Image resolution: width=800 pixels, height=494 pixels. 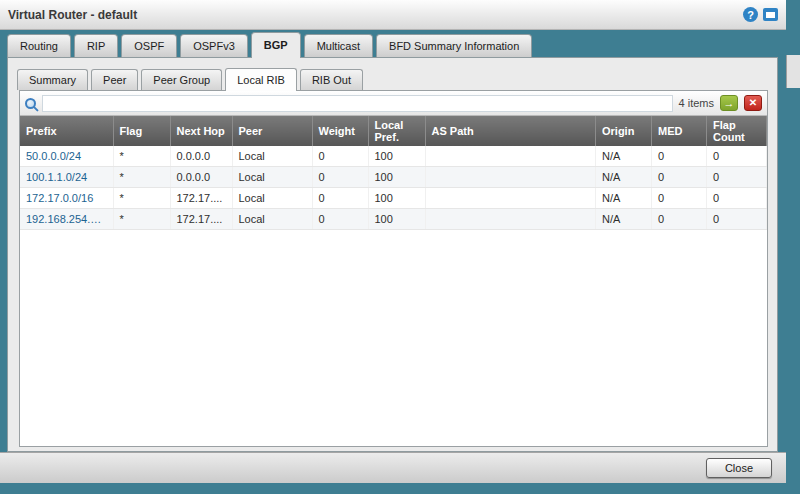 I want to click on cell-prefix: 192.168.254.0/24, so click(x=66, y=220).